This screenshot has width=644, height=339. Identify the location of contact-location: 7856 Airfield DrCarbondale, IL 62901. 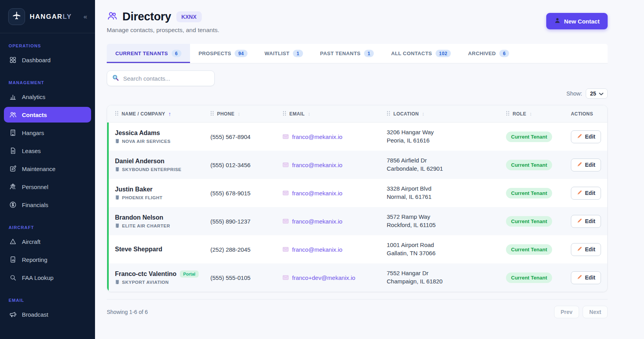
(447, 164).